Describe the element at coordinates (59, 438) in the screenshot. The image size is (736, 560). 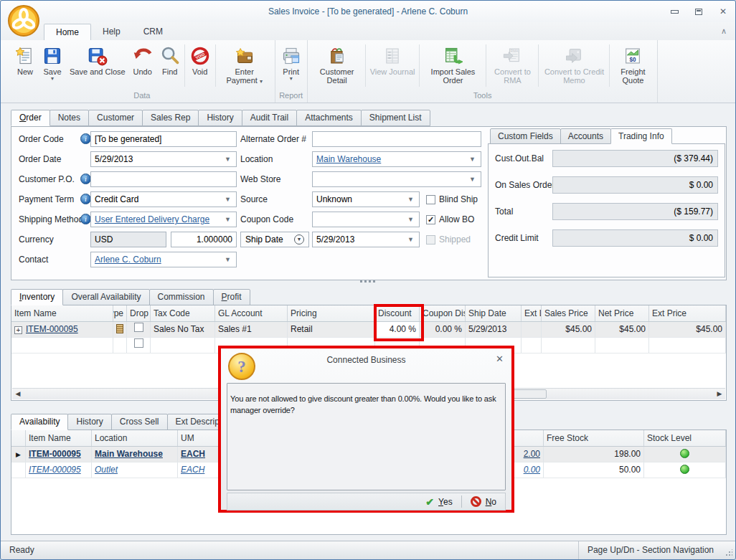
I see `col-avail-item-name: Item Name` at that location.